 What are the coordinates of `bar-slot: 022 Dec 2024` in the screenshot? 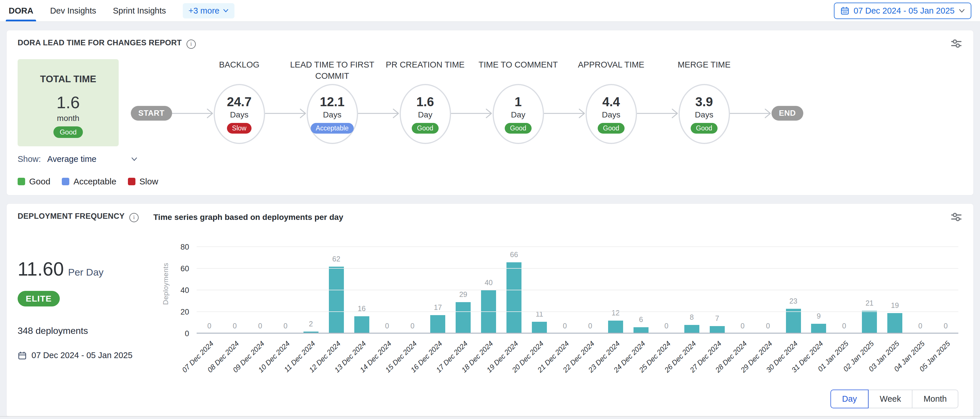 It's located at (590, 290).